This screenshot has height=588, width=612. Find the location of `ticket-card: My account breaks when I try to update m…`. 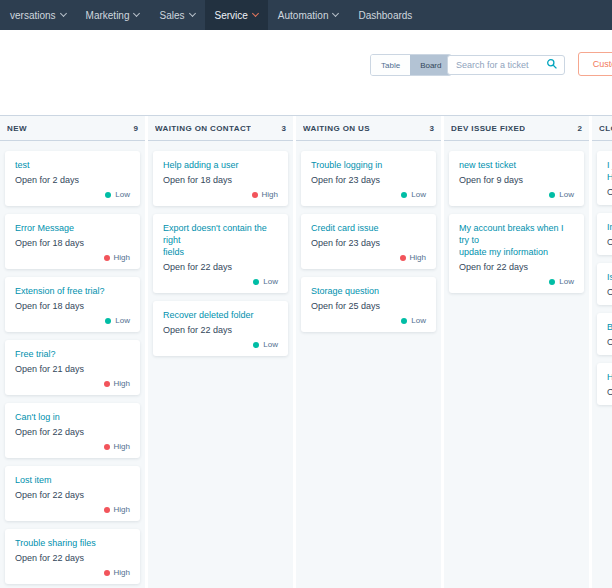

ticket-card: My account breaks when I try to update m… is located at coordinates (516, 254).